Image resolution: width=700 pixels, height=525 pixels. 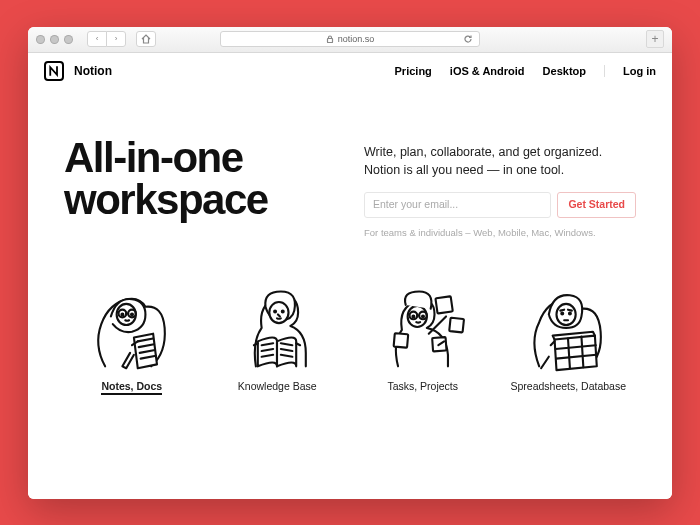 What do you see at coordinates (568, 386) in the screenshot?
I see `feature-label: Spreadsheets, Database` at bounding box center [568, 386].